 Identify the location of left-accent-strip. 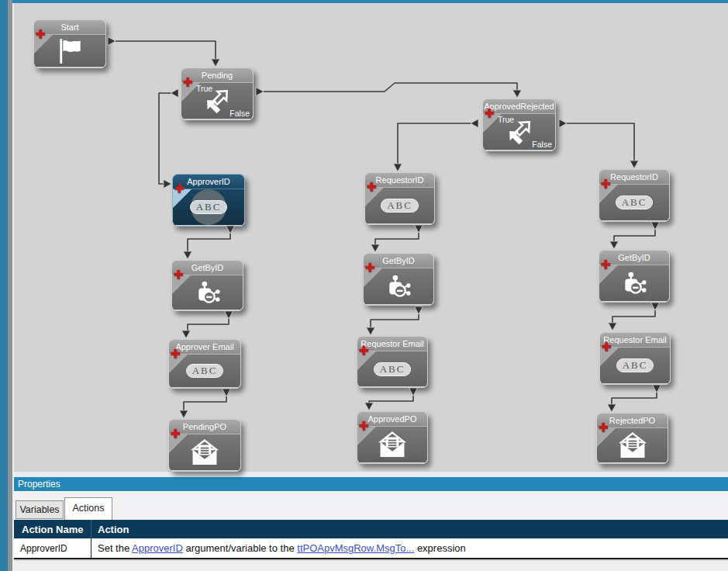
(4, 286).